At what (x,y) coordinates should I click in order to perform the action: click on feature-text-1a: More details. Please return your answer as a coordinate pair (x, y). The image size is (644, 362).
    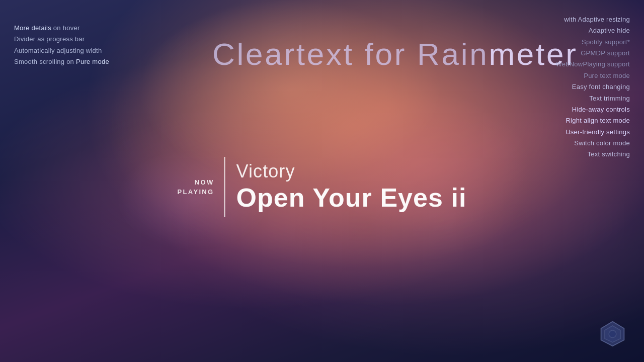
    Looking at the image, I should click on (33, 28).